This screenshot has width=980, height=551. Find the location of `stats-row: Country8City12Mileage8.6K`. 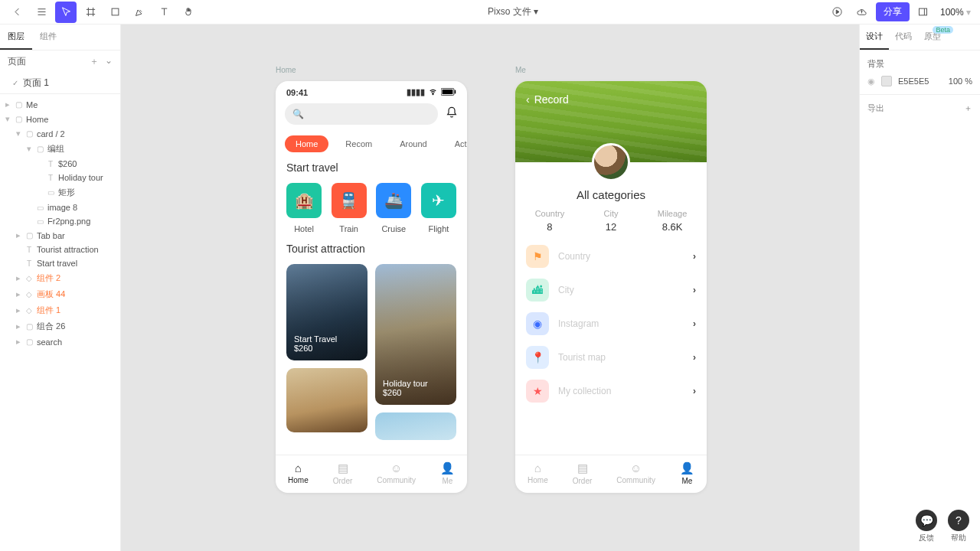

stats-row: Country8City12Mileage8.6K is located at coordinates (611, 220).